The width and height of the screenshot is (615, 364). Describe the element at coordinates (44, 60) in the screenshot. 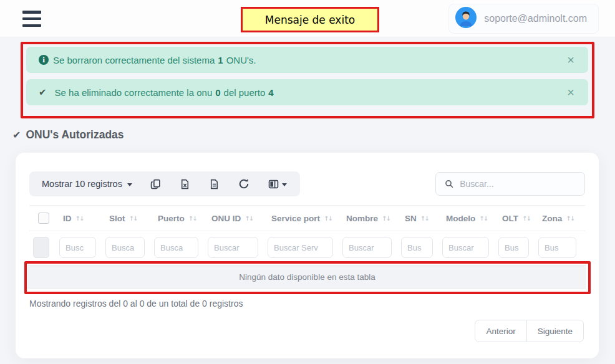

I see `info-icon: i` at that location.